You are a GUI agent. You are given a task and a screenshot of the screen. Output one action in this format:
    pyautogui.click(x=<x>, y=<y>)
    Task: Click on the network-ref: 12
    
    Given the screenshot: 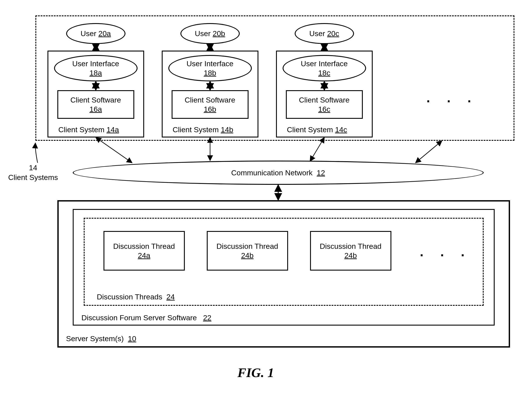 What is the action you would take?
    pyautogui.click(x=321, y=173)
    